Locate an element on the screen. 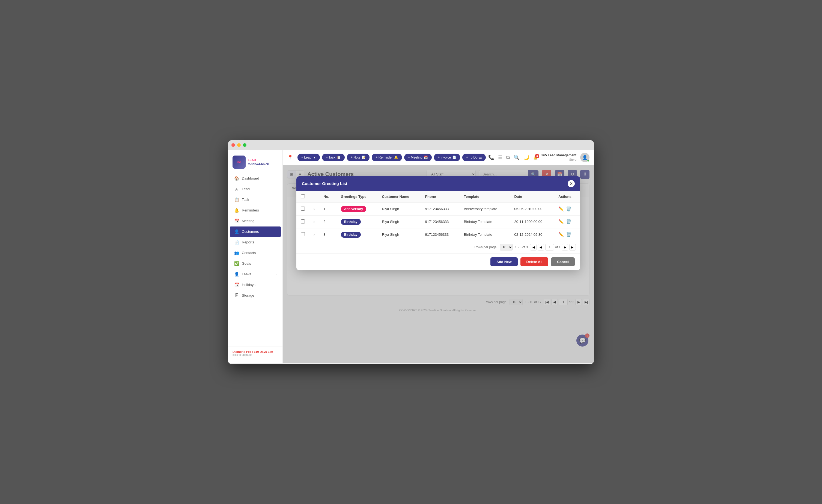 The width and height of the screenshot is (822, 504). minimize-button is located at coordinates (239, 145).